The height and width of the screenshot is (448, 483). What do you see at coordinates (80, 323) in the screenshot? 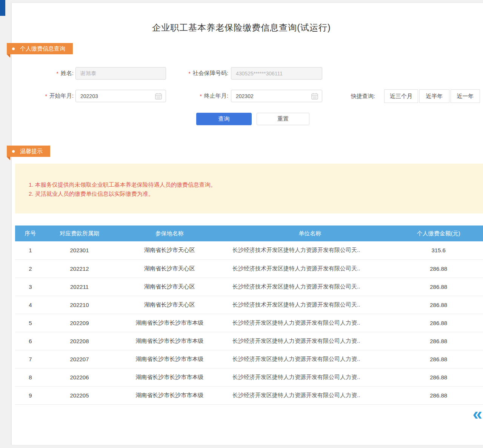
I see `cell-period: 202209` at bounding box center [80, 323].